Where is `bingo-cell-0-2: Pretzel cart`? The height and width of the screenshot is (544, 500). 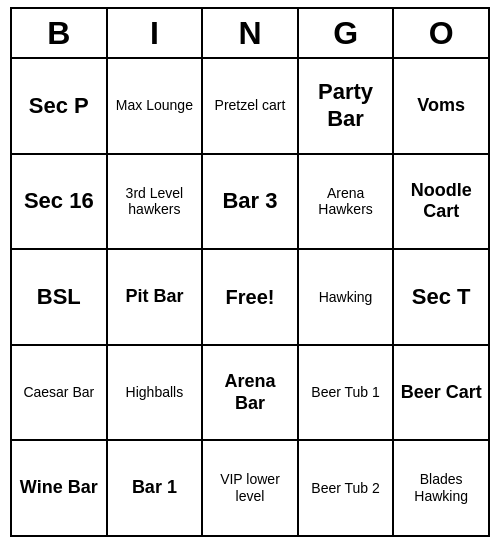
bingo-cell-0-2: Pretzel cart is located at coordinates (251, 106).